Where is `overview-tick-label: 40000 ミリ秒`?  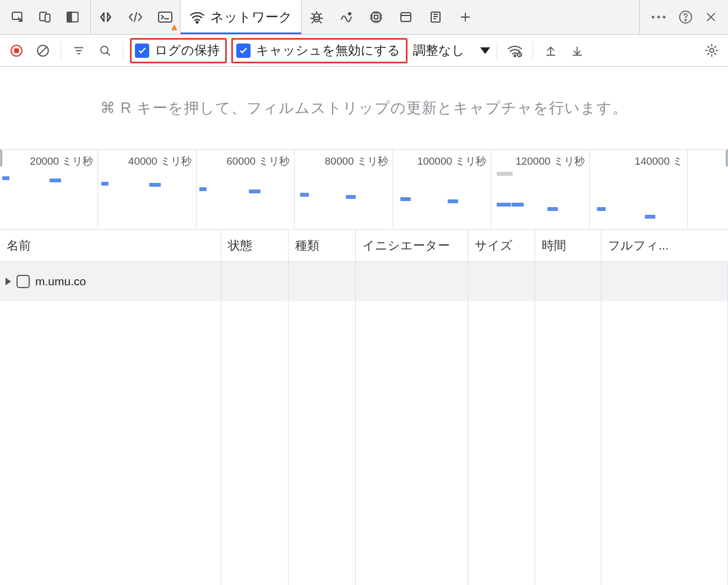
overview-tick-label: 40000 ミリ秒 is located at coordinates (160, 161).